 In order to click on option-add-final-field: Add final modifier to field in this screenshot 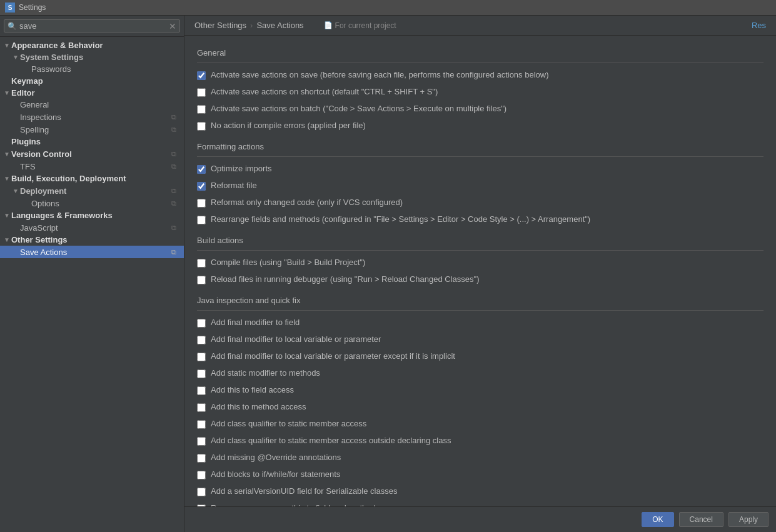, I will do `click(480, 324)`.